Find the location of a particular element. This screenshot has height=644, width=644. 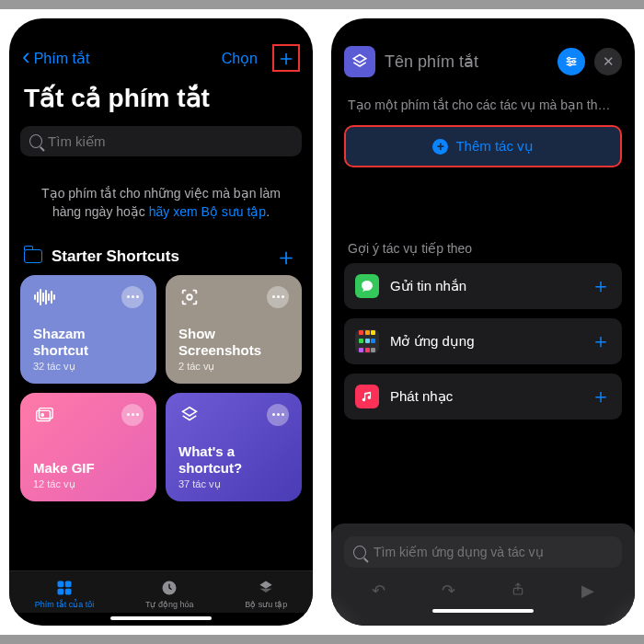

tab-bar: Phím tắt của tôi Tự động hóa Bộ sưu tập is located at coordinates (161, 592).